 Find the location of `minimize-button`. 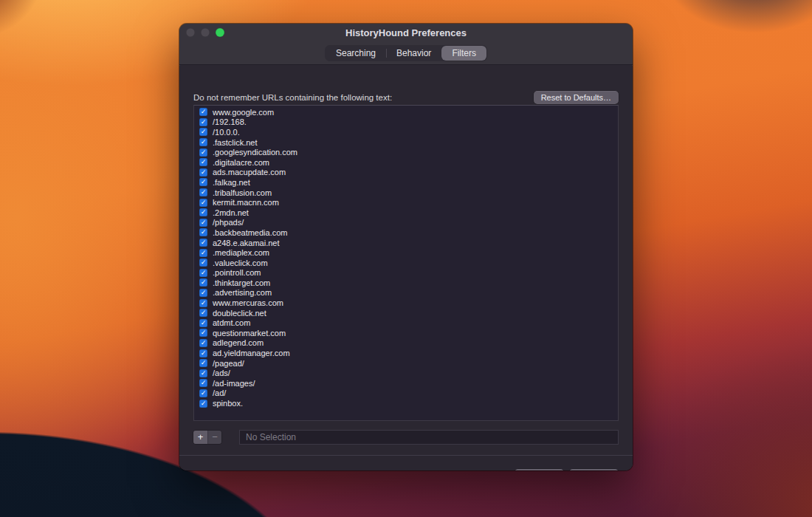

minimize-button is located at coordinates (205, 32).